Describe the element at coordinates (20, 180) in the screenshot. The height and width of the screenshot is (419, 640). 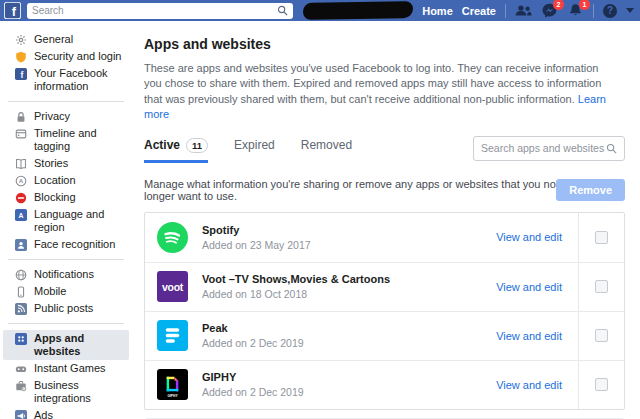
I see `location-icon: A` at that location.